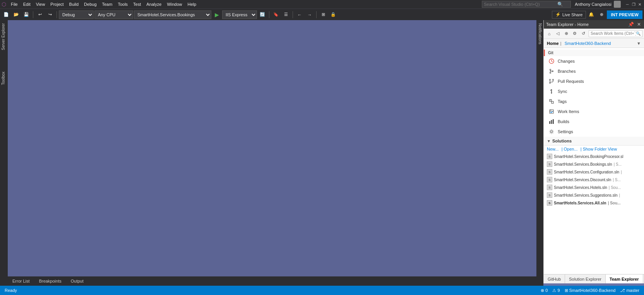 This screenshot has width=644, height=295. I want to click on status-right: ⊗ 0 ⚠ 9 ⊞ SmartHotel360-Backend ⎇ master, so click(590, 290).